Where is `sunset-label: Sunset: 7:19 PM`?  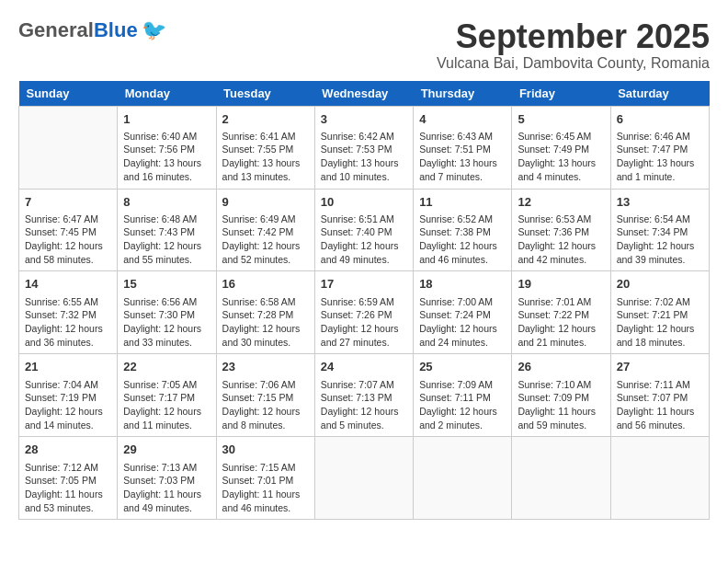
sunset-label: Sunset: 7:19 PM is located at coordinates (61, 397).